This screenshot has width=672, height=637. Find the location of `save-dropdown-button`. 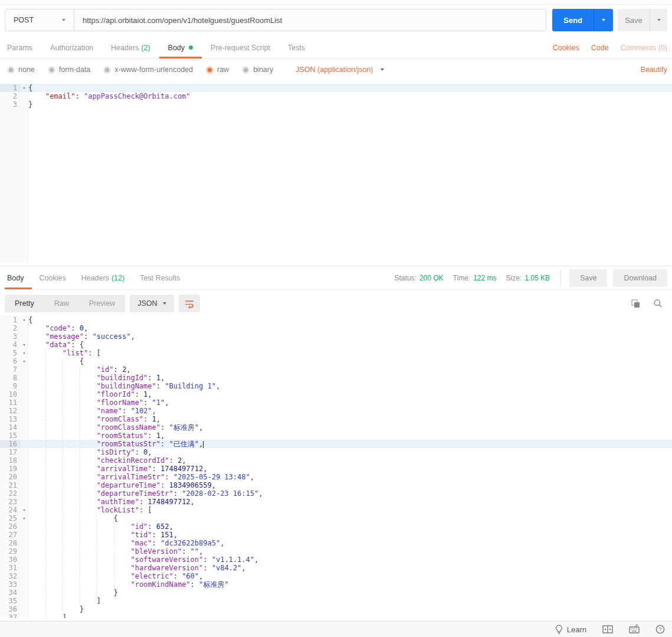

save-dropdown-button is located at coordinates (658, 20).